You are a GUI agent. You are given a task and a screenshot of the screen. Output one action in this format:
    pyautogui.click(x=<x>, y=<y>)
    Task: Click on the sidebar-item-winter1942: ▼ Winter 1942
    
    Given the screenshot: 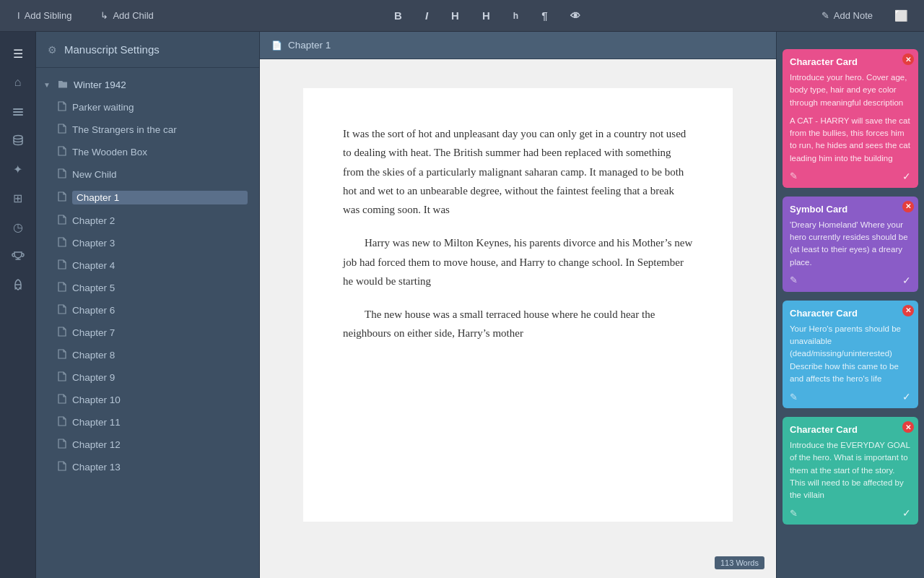 What is the action you would take?
    pyautogui.click(x=147, y=85)
    